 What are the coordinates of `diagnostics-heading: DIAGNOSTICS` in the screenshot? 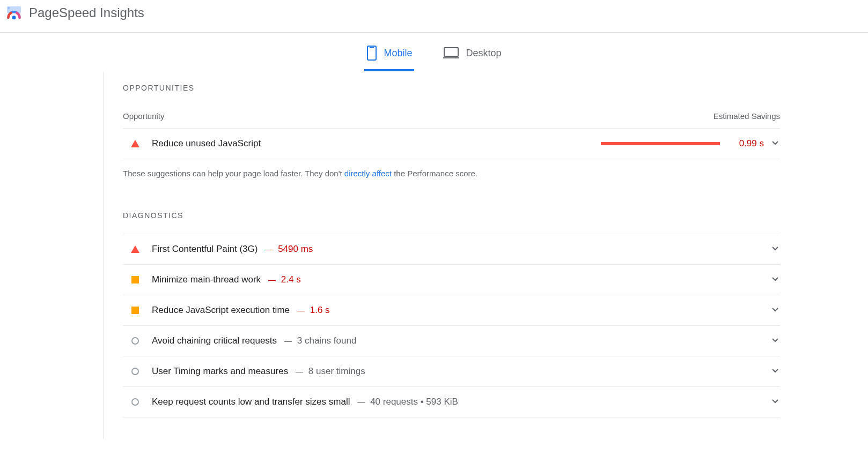 It's located at (452, 215).